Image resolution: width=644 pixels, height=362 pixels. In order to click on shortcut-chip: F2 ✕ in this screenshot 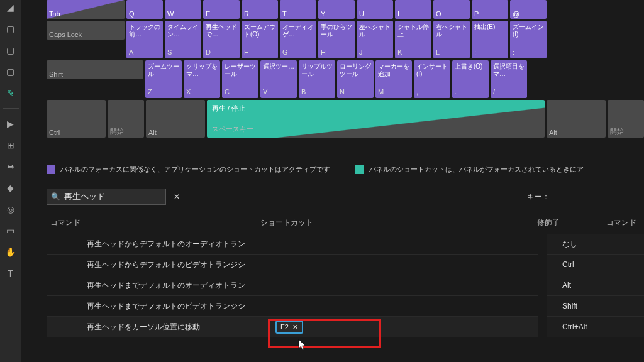, I will do `click(289, 327)`.